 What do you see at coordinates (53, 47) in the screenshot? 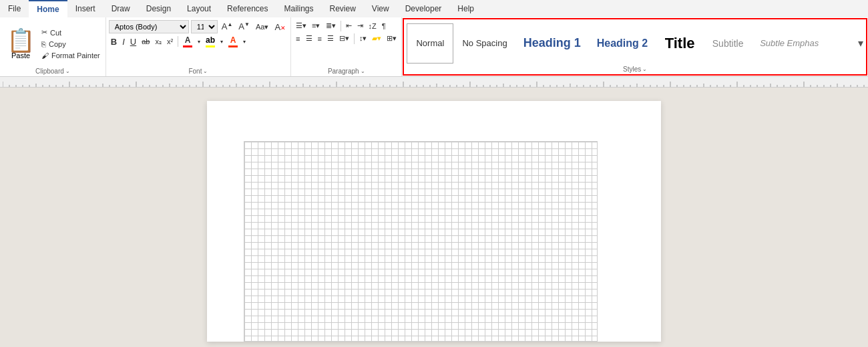
I see `clipboard-group: 📋 Paste ✂ Cut ⎘ Copy` at bounding box center [53, 47].